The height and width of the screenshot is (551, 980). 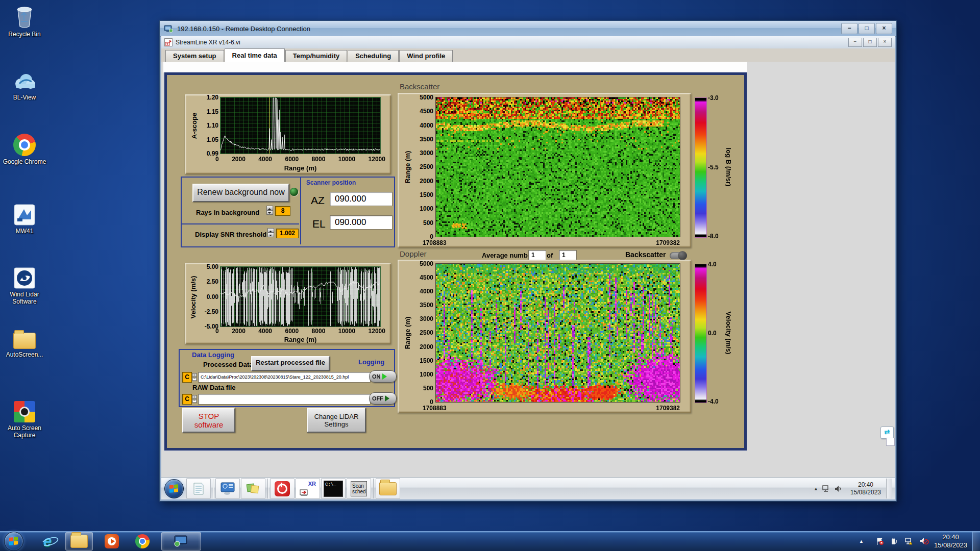 I want to click on rdp-window-title: 192.168.0.150 - Remote Desktop Connectio…, so click(x=244, y=29).